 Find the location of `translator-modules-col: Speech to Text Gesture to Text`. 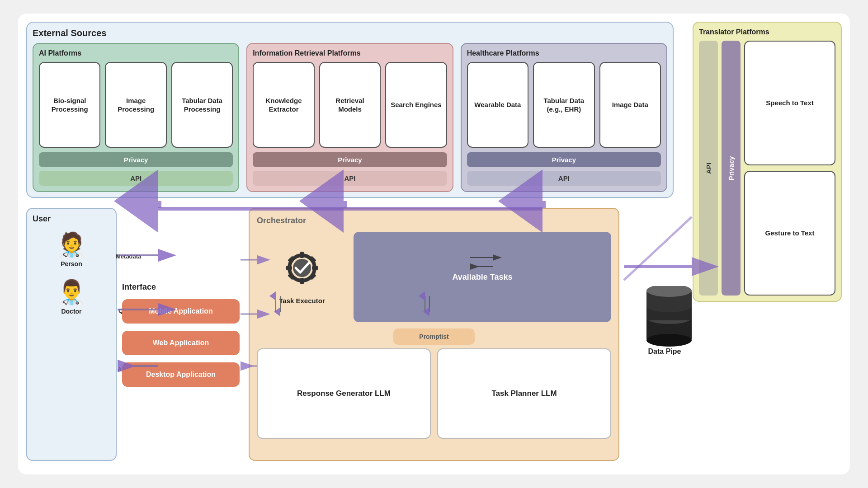

translator-modules-col: Speech to Text Gesture to Text is located at coordinates (790, 168).